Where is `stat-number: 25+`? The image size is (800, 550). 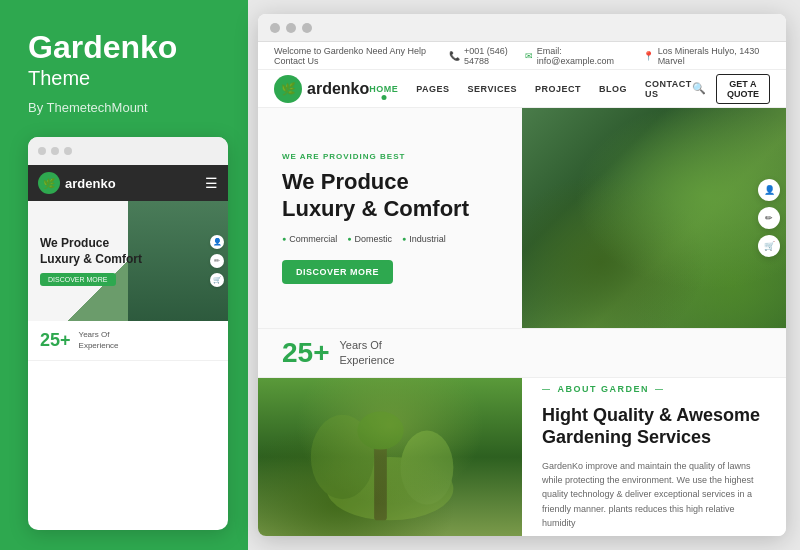 stat-number: 25+ is located at coordinates (306, 353).